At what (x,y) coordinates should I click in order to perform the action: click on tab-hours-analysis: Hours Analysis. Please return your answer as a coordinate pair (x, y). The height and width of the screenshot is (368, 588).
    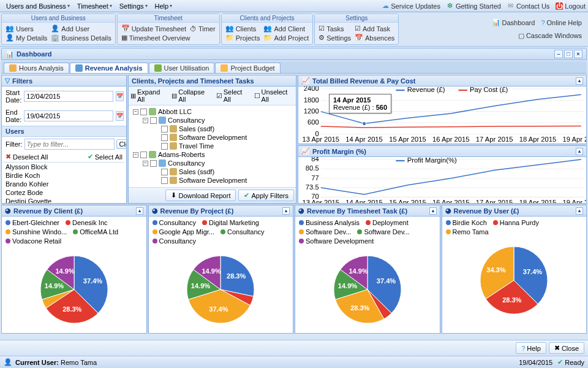
    Looking at the image, I should click on (37, 67).